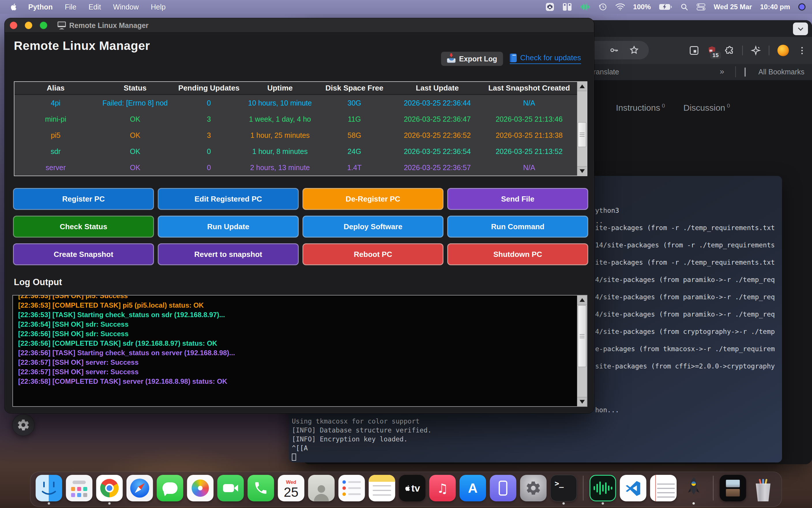 This screenshot has width=812, height=508. Describe the element at coordinates (79, 490) in the screenshot. I see `dock-icon-launchpad` at that location.